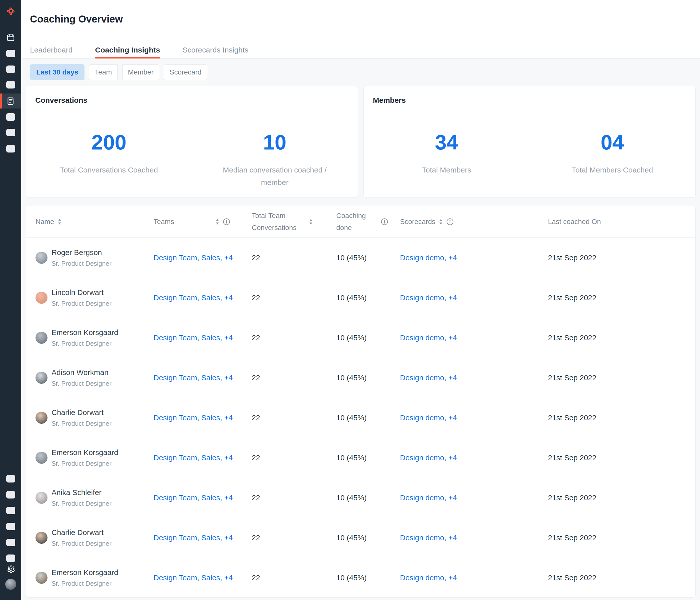  What do you see at coordinates (361, 298) in the screenshot?
I see `table-row: Lincoln Dorwart Sr. Product Designer Des…` at bounding box center [361, 298].